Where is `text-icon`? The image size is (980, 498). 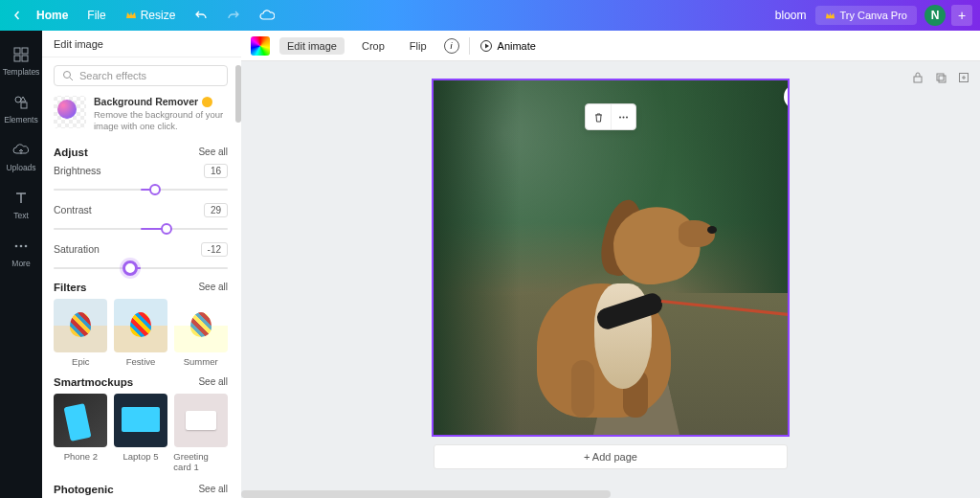 text-icon is located at coordinates (21, 198).